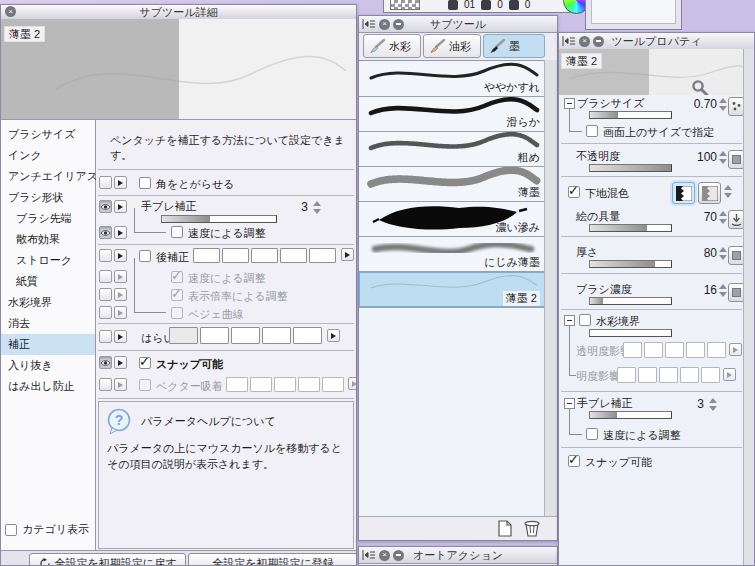 The height and width of the screenshot is (566, 755). Describe the element at coordinates (723, 254) in the screenshot. I see `thickness-spinner` at that location.